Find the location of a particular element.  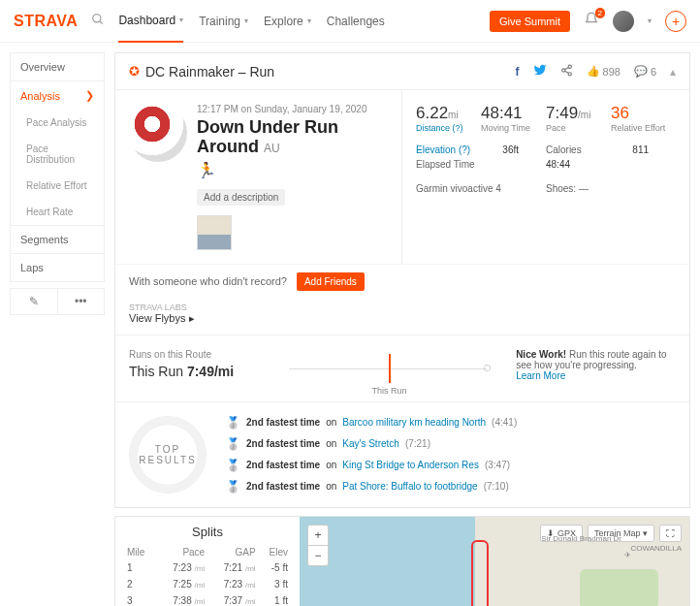

nav-explore-label: Explore is located at coordinates (283, 21).